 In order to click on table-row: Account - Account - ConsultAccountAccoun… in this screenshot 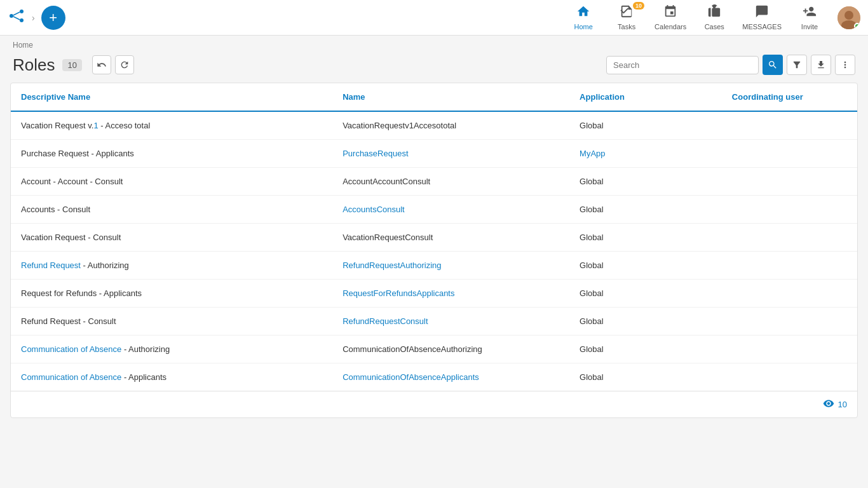, I will do `click(434, 182)`.